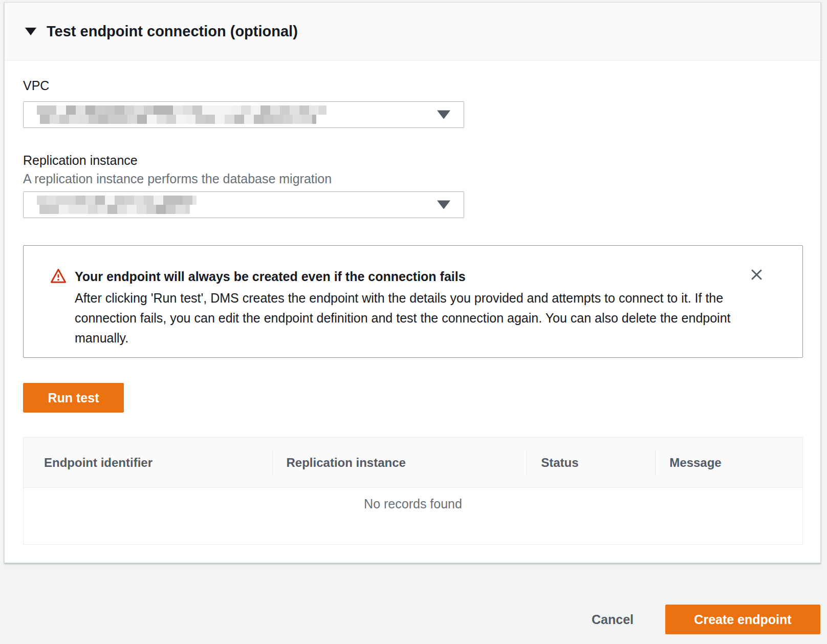 Image resolution: width=827 pixels, height=644 pixels. Describe the element at coordinates (591, 463) in the screenshot. I see `column-header-status: Status` at that location.